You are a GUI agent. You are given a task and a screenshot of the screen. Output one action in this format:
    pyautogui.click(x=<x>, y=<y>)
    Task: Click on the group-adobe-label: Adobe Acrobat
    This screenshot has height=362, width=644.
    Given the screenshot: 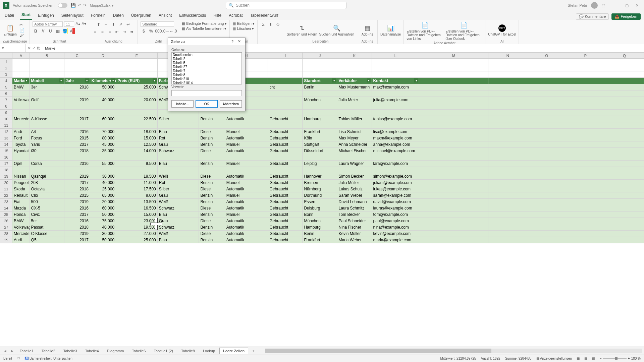 What is the action you would take?
    pyautogui.click(x=444, y=43)
    